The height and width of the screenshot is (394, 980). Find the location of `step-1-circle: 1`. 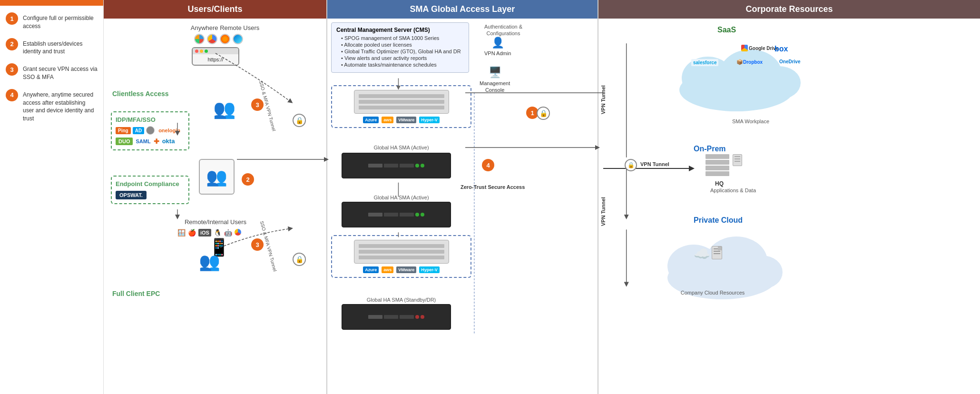

step-1-circle: 1 is located at coordinates (12, 19).